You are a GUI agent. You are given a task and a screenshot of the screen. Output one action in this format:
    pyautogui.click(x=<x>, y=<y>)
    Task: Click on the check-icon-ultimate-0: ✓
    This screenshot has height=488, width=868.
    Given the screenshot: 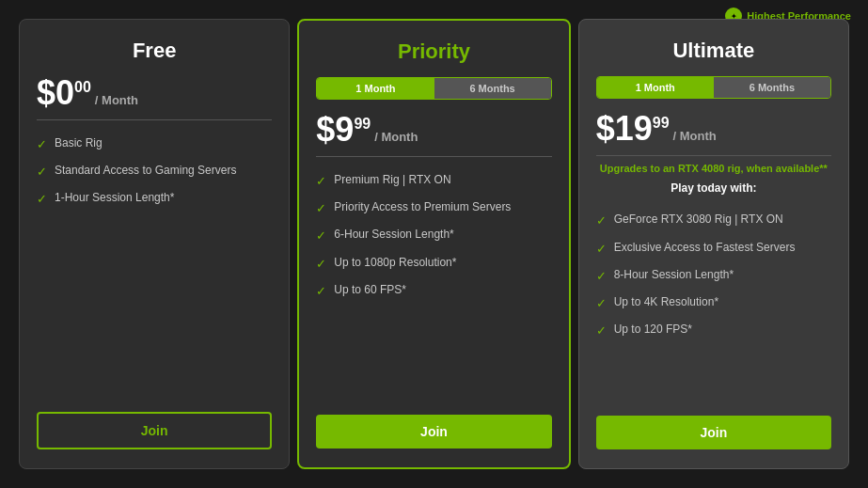 What is the action you would take?
    pyautogui.click(x=602, y=221)
    